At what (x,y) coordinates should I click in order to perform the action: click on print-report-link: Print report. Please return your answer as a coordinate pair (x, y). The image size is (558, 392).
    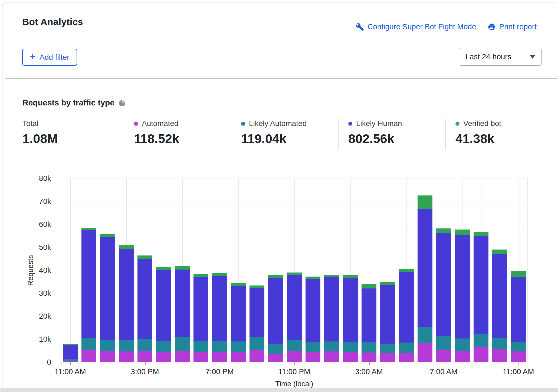
    Looking at the image, I should click on (512, 27).